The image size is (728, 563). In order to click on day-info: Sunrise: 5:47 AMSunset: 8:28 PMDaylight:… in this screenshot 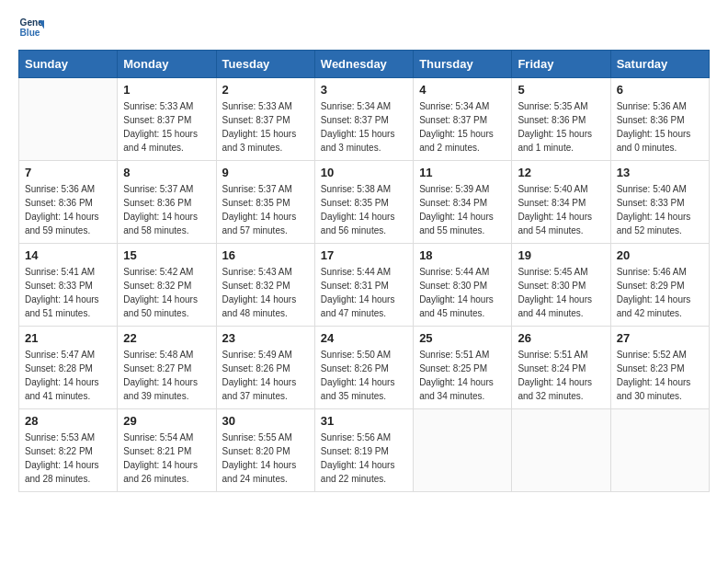, I will do `click(68, 375)`.